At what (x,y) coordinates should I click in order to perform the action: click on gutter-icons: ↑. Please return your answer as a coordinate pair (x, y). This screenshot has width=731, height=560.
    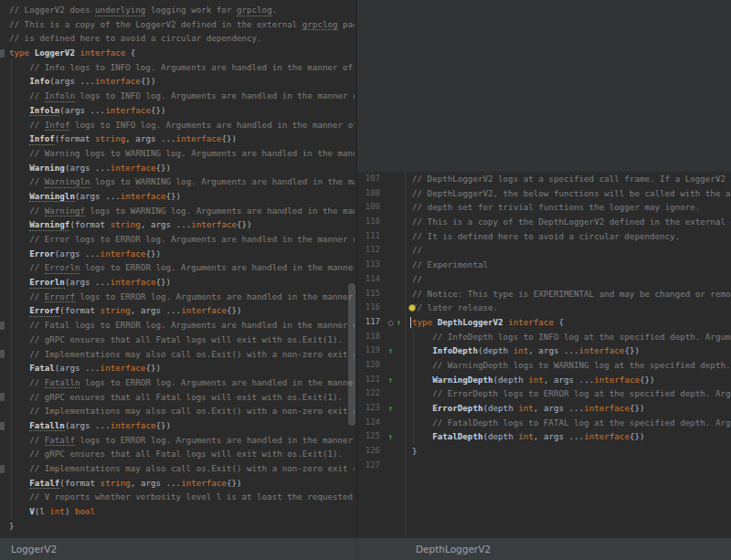
    Looking at the image, I should click on (395, 437).